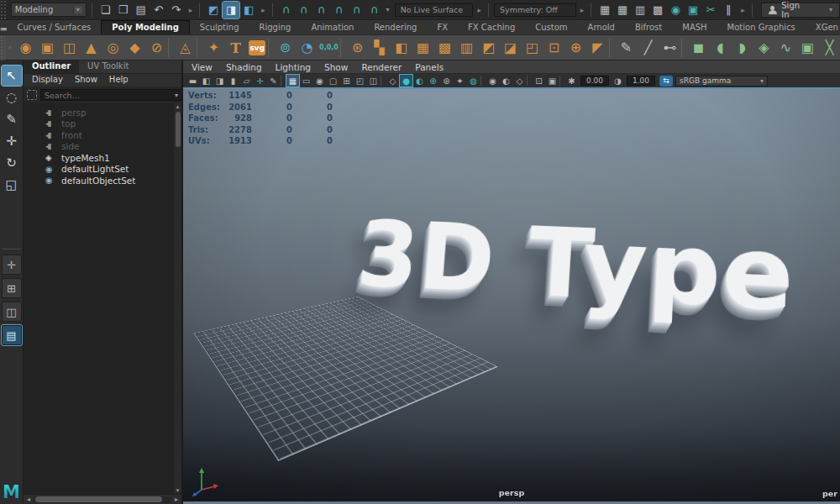 The image size is (840, 504). I want to click on shell-icon: ◗, so click(743, 47).